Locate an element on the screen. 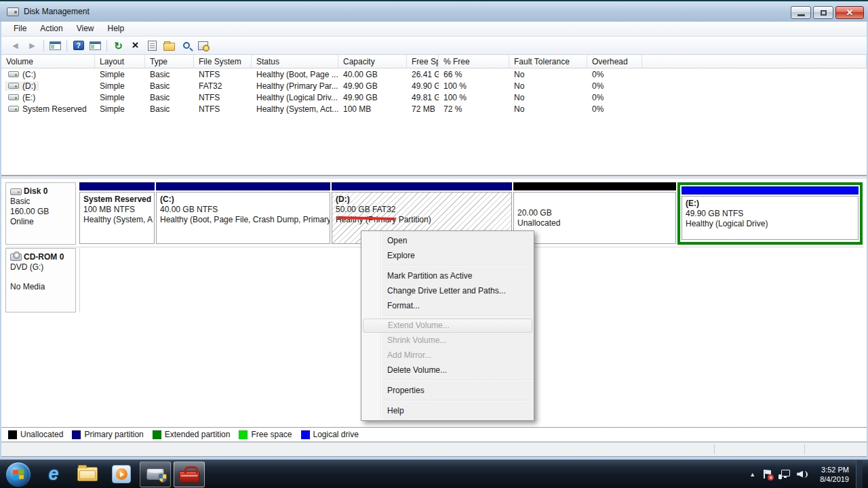 The width and height of the screenshot is (868, 488). folder-icon is located at coordinates (87, 474).